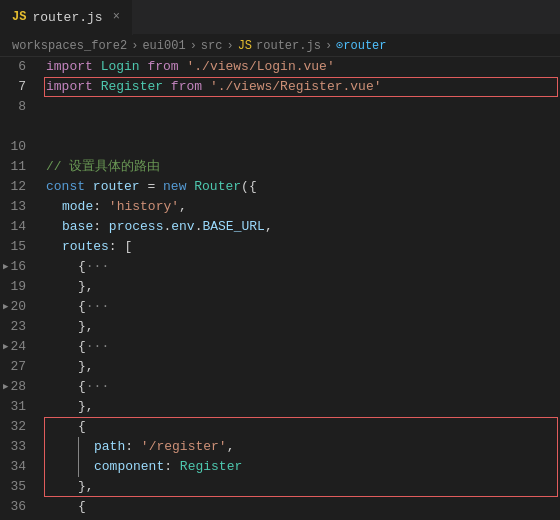 Image resolution: width=560 pixels, height=520 pixels. I want to click on code-line-31: },, so click(303, 407).